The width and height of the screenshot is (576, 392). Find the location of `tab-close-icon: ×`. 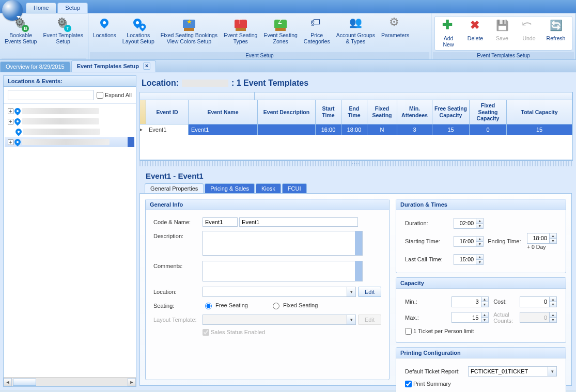

tab-close-icon: × is located at coordinates (147, 66).